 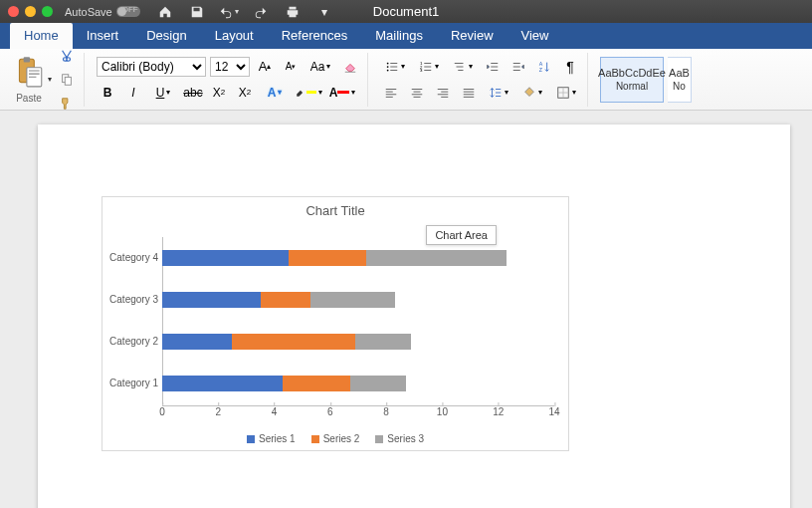 What do you see at coordinates (165, 12) in the screenshot?
I see `qat-home-icon` at bounding box center [165, 12].